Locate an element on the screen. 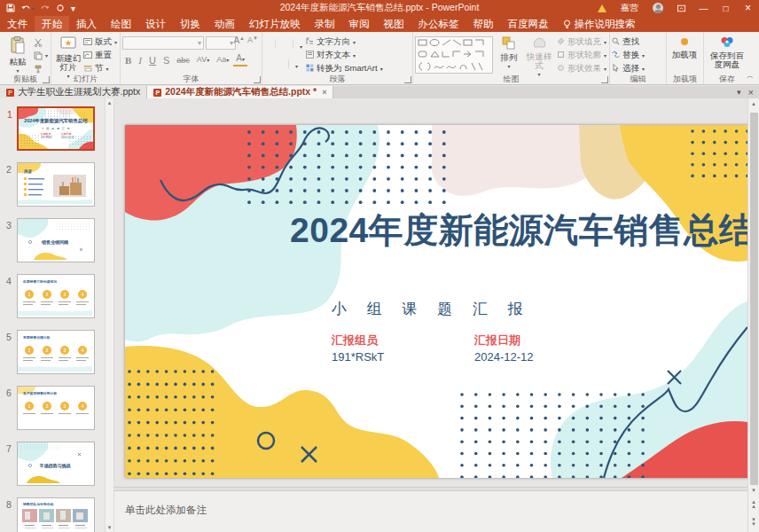  close-doc-tab-icon: × is located at coordinates (325, 92).